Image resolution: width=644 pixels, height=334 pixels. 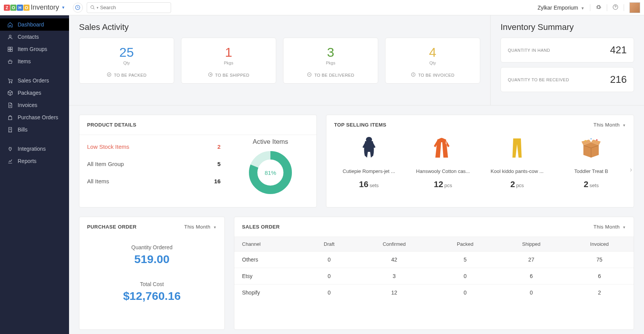 I want to click on settings-button, so click(x=598, y=8).